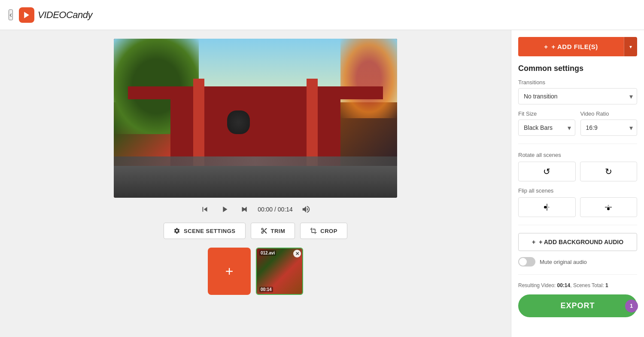 The height and width of the screenshot is (337, 644). What do you see at coordinates (578, 202) in the screenshot?
I see `flip-section: Flip all scenes` at bounding box center [578, 202].